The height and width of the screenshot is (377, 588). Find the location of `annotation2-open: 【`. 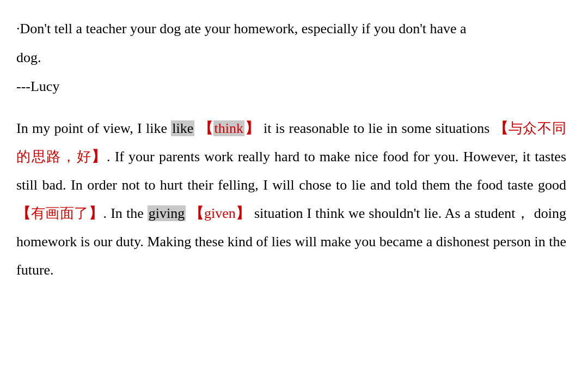

annotation2-open: 【 is located at coordinates (24, 214).